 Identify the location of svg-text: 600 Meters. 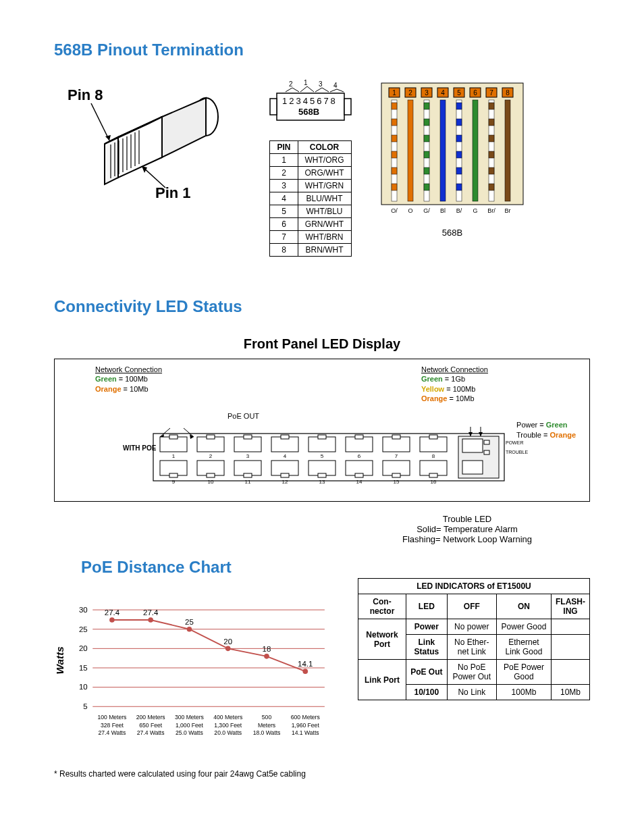
(305, 717).